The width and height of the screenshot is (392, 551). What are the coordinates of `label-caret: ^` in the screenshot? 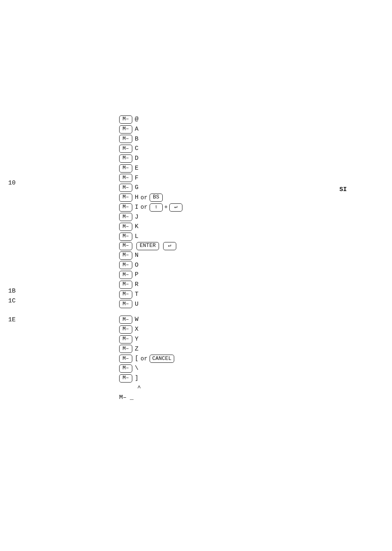 It's located at (139, 388).